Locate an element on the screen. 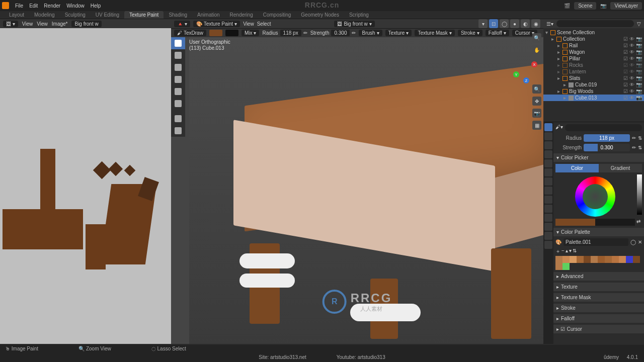  section-texture-mask: ▸ Texture Mask is located at coordinates (599, 298).